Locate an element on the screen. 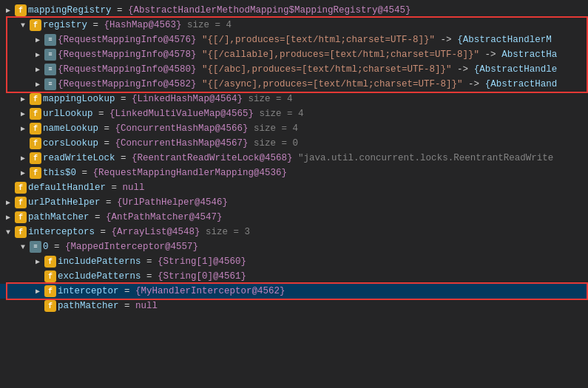  tree-row: freadWriteLock = {ReentrantReadWriteLock… is located at coordinates (294, 158).